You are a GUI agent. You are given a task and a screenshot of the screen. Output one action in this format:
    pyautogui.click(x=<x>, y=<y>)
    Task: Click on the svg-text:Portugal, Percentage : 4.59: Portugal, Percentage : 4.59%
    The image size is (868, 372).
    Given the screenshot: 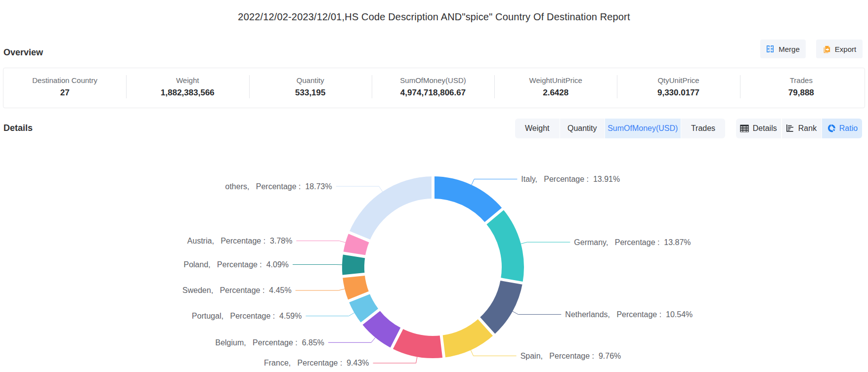 What is the action you would take?
    pyautogui.click(x=247, y=316)
    